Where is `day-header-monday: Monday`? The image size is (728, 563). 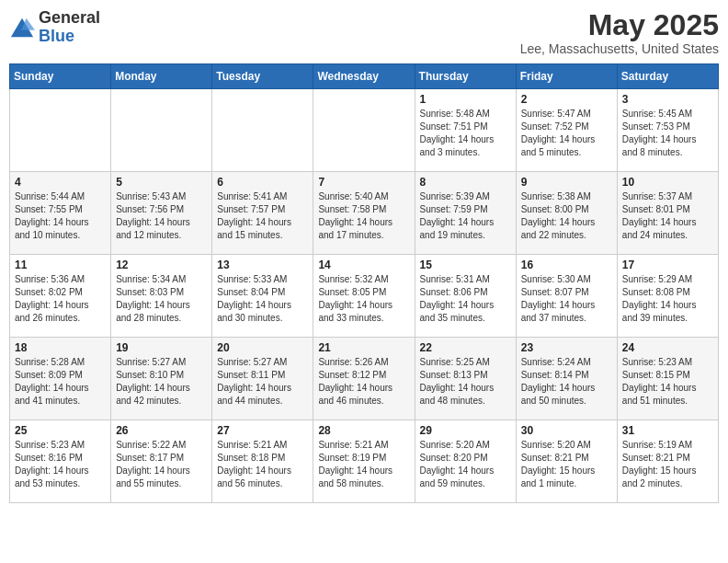
day-header-monday: Monday is located at coordinates (162, 77).